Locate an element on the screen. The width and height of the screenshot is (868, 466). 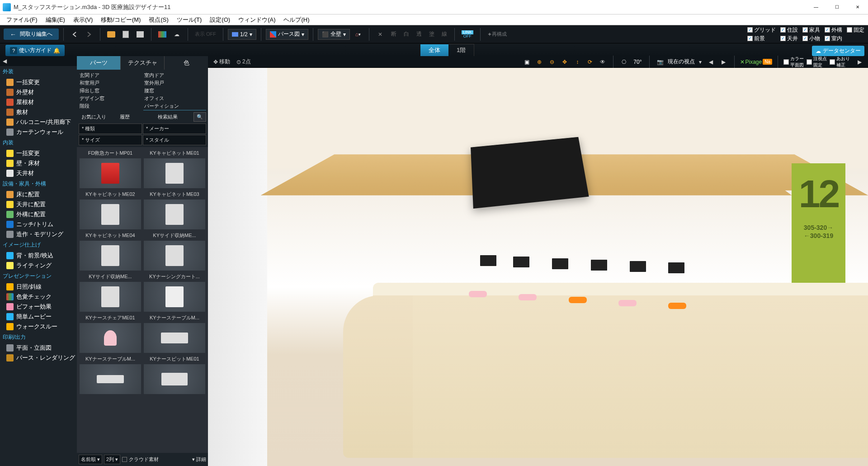
nav-colorcheck: 色覚チェック is located at coordinates (38, 297).